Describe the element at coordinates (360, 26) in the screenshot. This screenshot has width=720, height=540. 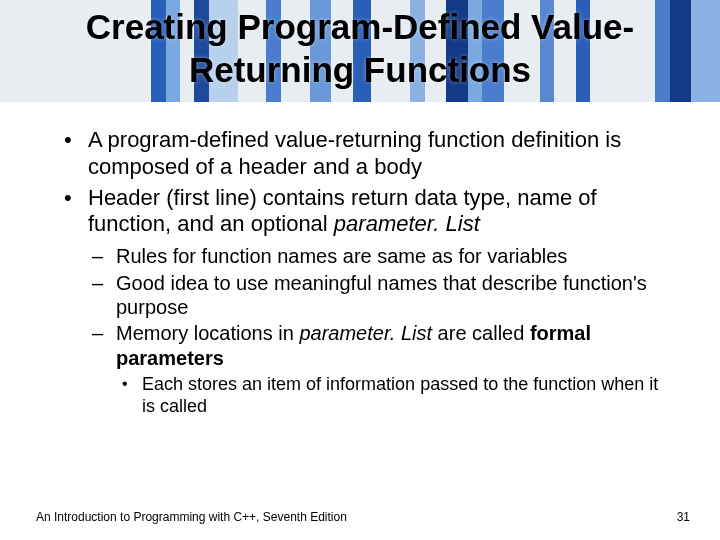
I see `title-line-1: Creating Program-Defined Value-` at that location.